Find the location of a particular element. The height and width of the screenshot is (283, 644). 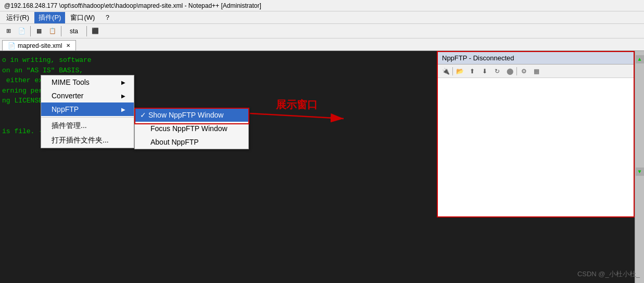

nppftp-submenu: ✓ Show NppFTP Window Focus NppFTP Window… is located at coordinates (192, 128).